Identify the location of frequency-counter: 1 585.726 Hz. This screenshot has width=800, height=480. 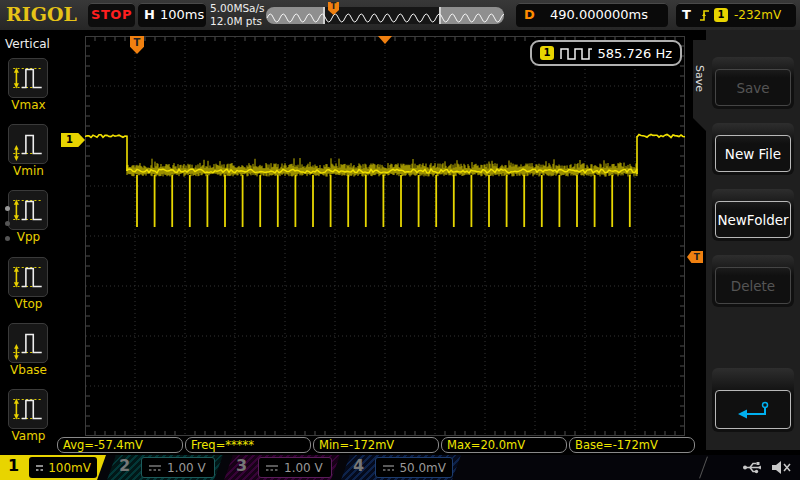
(606, 53).